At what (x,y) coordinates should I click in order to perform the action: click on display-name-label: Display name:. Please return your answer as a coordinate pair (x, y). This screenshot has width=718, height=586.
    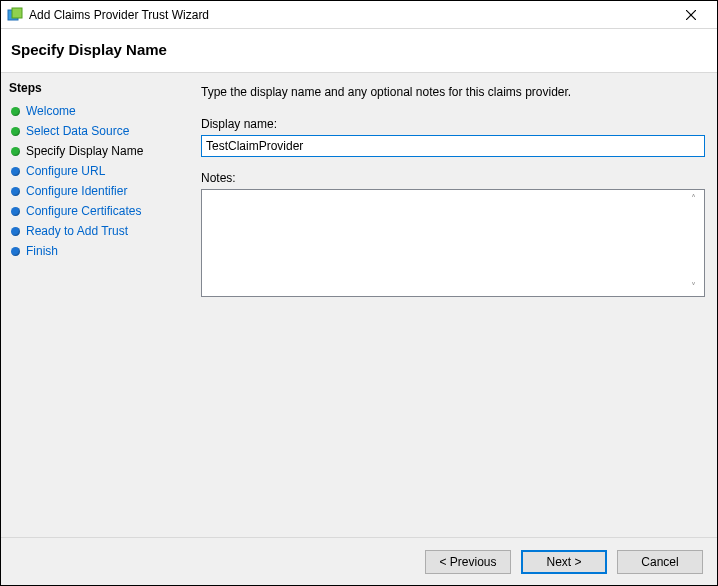
    Looking at the image, I should click on (453, 126).